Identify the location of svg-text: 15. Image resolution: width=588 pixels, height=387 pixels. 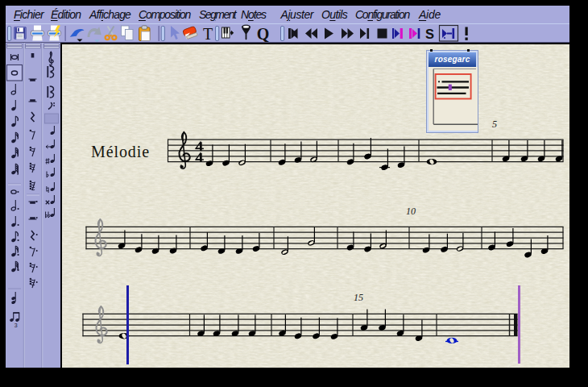
(358, 298).